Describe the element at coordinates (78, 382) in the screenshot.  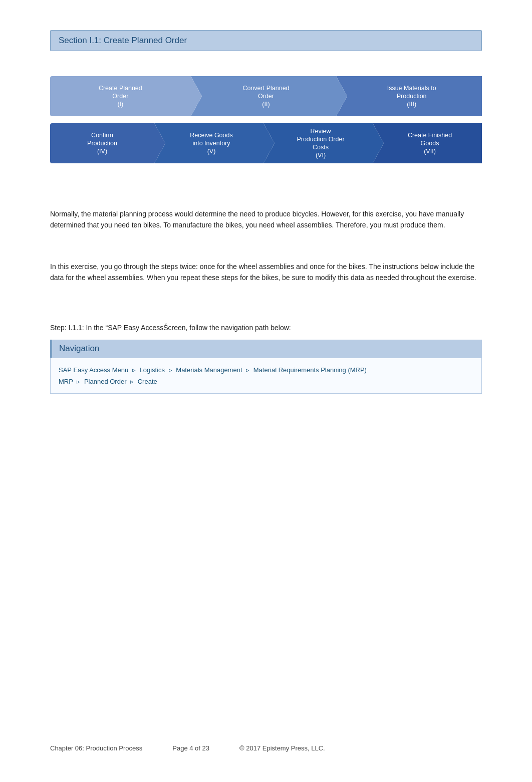
I see `nav-arrow-5: ▹` at that location.